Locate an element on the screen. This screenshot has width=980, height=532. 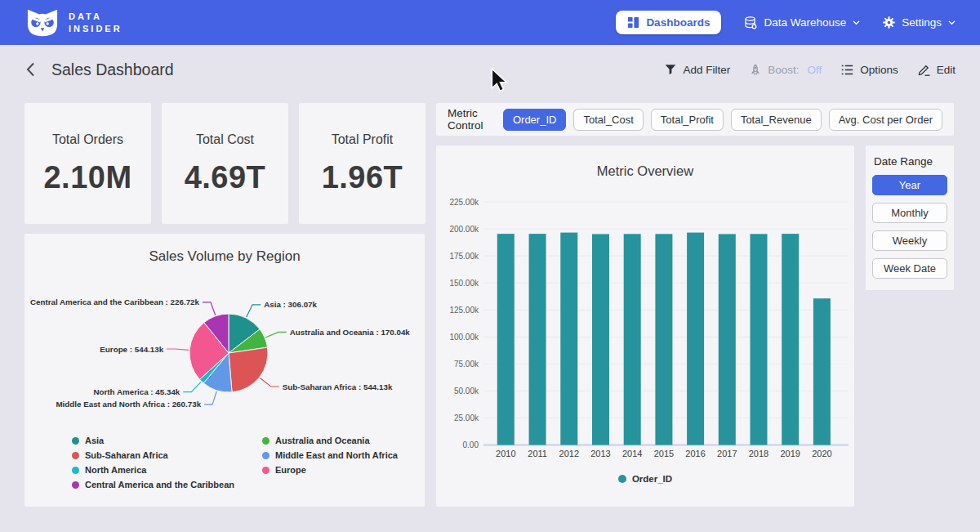
bar-2020 is located at coordinates (822, 371).